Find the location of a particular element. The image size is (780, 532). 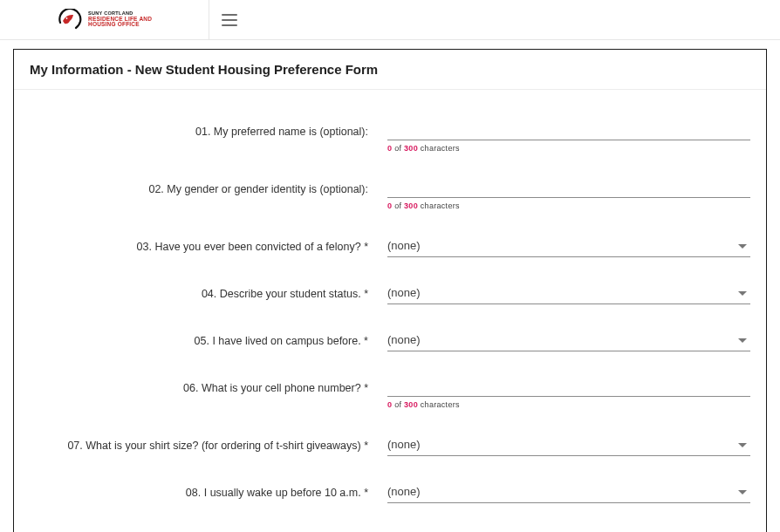

field-label: 08. I usually wake up before 10 a.m. * is located at coordinates (209, 491).